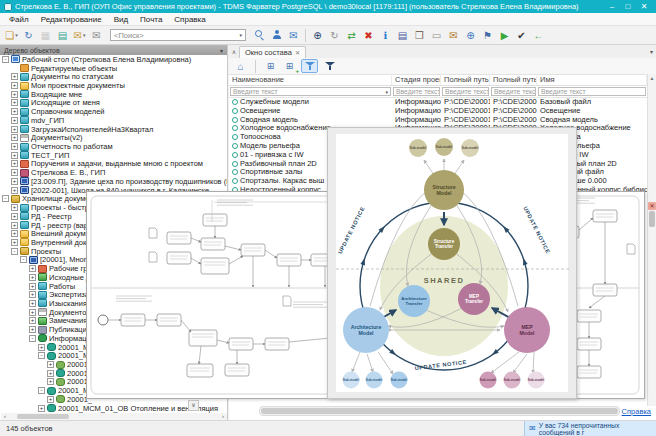 This screenshot has width=656, height=436. What do you see at coordinates (222, 50) in the screenshot?
I see `panel-menu-icon: ▾` at bounding box center [222, 50].